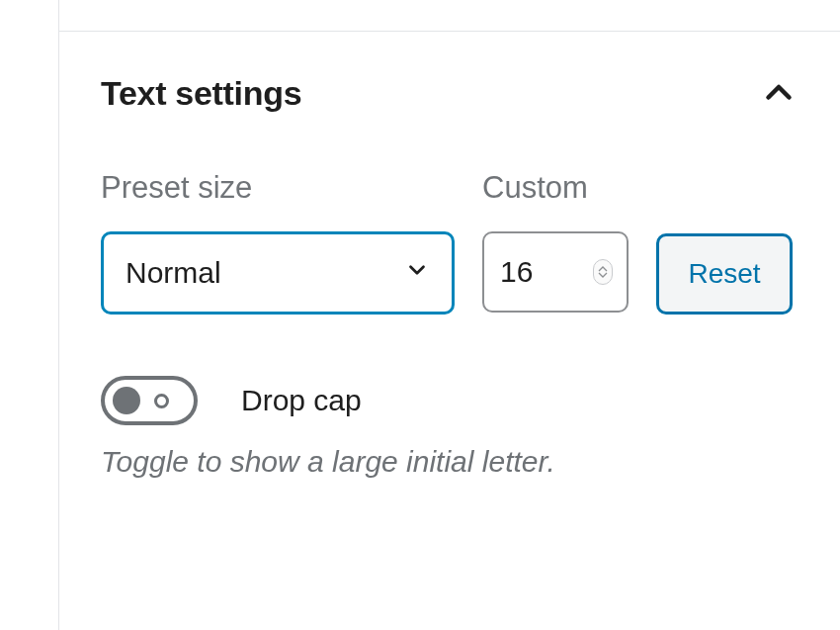 This screenshot has width=840, height=630. What do you see at coordinates (555, 242) in the screenshot?
I see `custom-size-field: Custom 16` at bounding box center [555, 242].